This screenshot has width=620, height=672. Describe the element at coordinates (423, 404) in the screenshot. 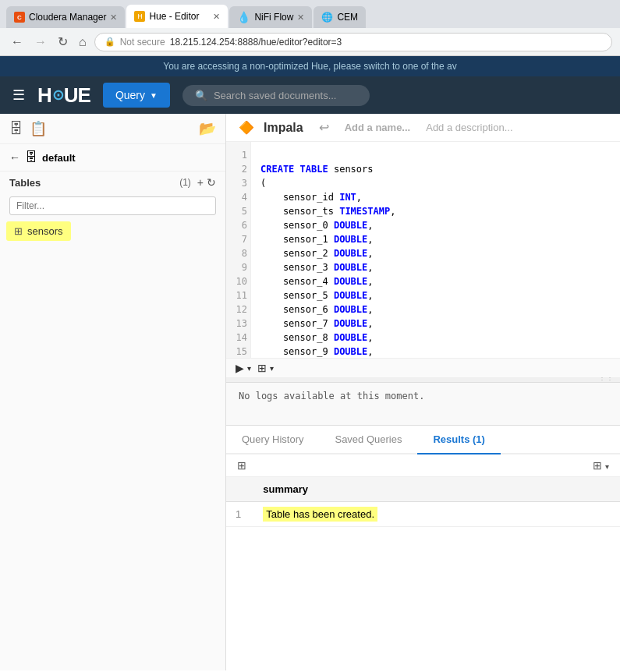

I see `logs-area: No logs available at this moment.` at that location.